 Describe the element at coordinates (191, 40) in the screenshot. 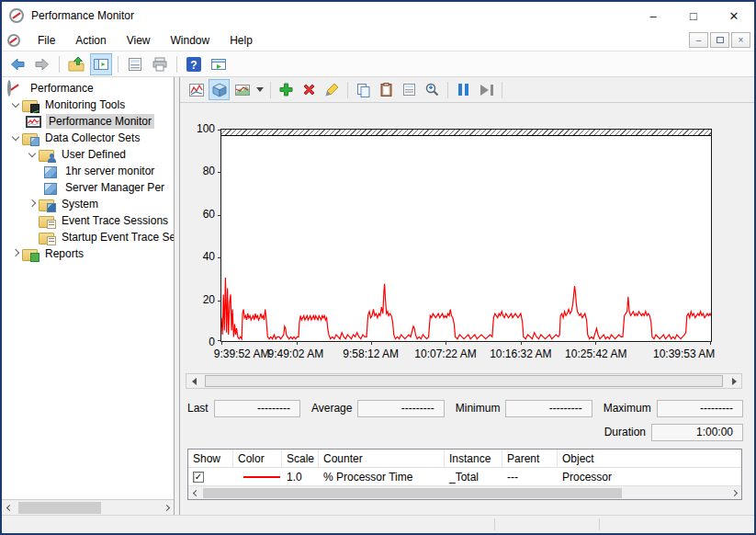

I see `menu-window: Window` at that location.